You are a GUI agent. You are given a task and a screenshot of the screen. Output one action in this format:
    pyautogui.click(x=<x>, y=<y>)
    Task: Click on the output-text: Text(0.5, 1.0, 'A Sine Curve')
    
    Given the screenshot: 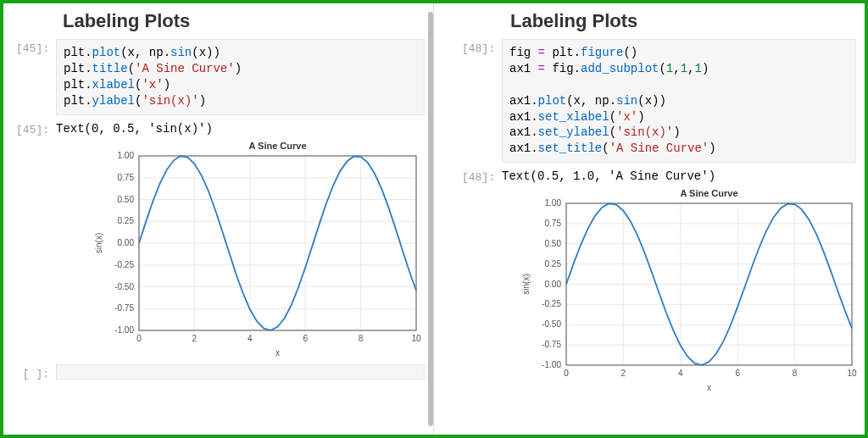 What is the action you would take?
    pyautogui.click(x=682, y=175)
    